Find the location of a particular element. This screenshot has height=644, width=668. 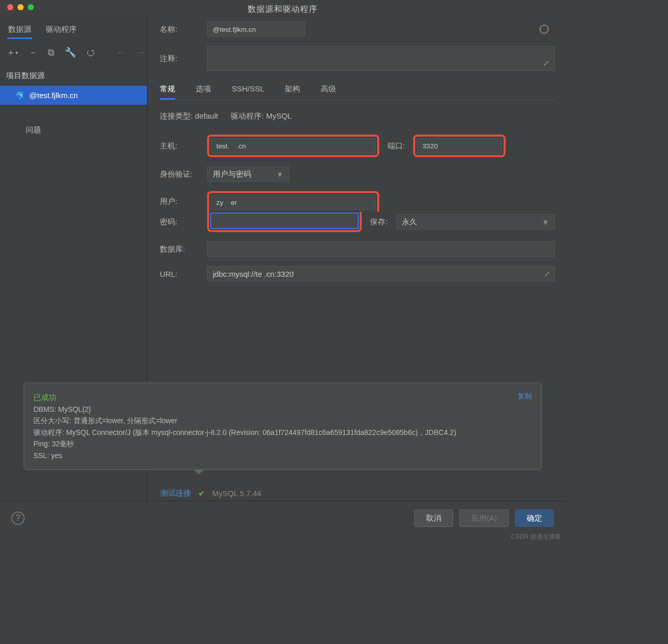

tab-advanced: 高级 is located at coordinates (328, 90).